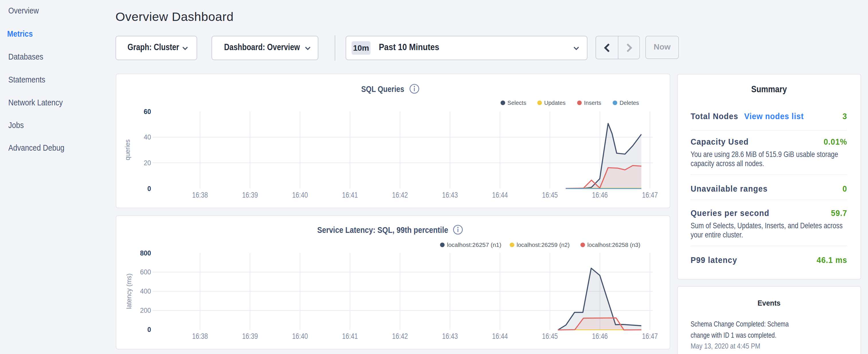  What do you see at coordinates (383, 89) in the screenshot?
I see `svg-text: SQL Queries` at bounding box center [383, 89].